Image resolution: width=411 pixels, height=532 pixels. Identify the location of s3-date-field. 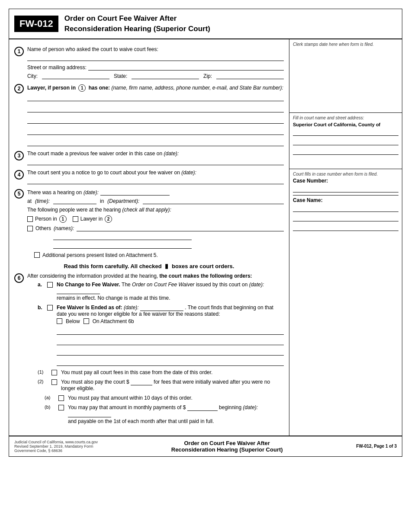
(156, 162).